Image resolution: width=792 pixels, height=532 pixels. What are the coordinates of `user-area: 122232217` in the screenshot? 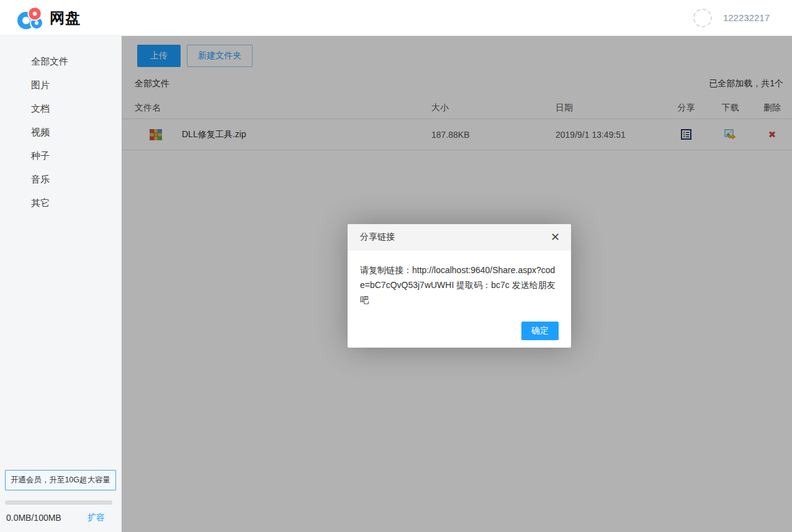 It's located at (731, 18).